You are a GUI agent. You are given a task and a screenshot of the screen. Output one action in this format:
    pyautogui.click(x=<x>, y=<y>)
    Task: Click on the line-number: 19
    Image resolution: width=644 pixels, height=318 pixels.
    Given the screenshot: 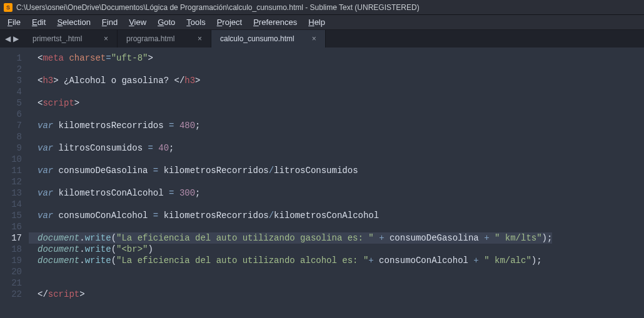 What is the action you would take?
    pyautogui.click(x=11, y=261)
    